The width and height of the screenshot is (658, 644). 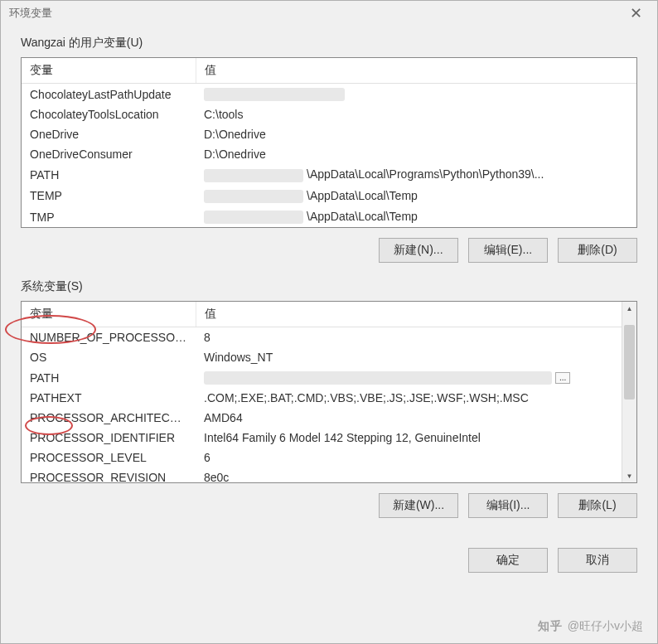 I want to click on cell-var: NUMBER_OF_PROCESSORS, so click(x=109, y=338).